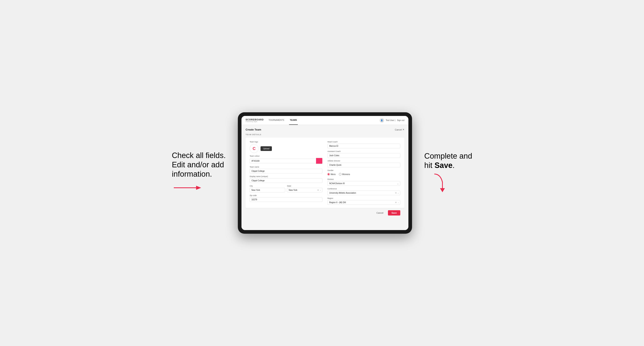 The image size is (644, 346). Describe the element at coordinates (364, 201) in the screenshot. I see `region-group: Region Region II - (M) DIII ✕ ⌄` at that location.